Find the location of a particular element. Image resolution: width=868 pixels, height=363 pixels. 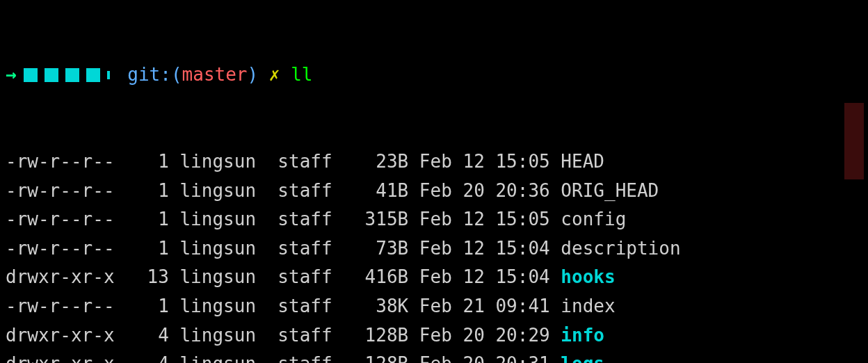

list-row: -rw-r--r-- 1 lingsun staff 73B Feb 12 15… is located at coordinates (434, 249).